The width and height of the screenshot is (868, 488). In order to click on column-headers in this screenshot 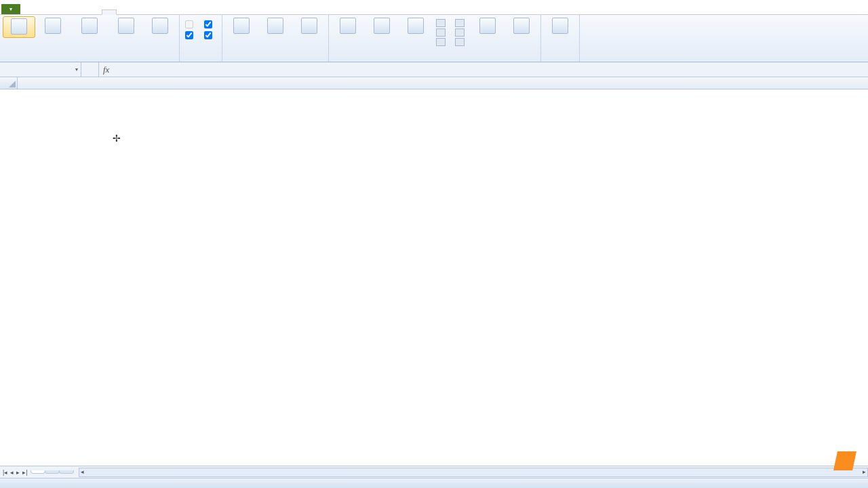, I will do `click(434, 83)`.